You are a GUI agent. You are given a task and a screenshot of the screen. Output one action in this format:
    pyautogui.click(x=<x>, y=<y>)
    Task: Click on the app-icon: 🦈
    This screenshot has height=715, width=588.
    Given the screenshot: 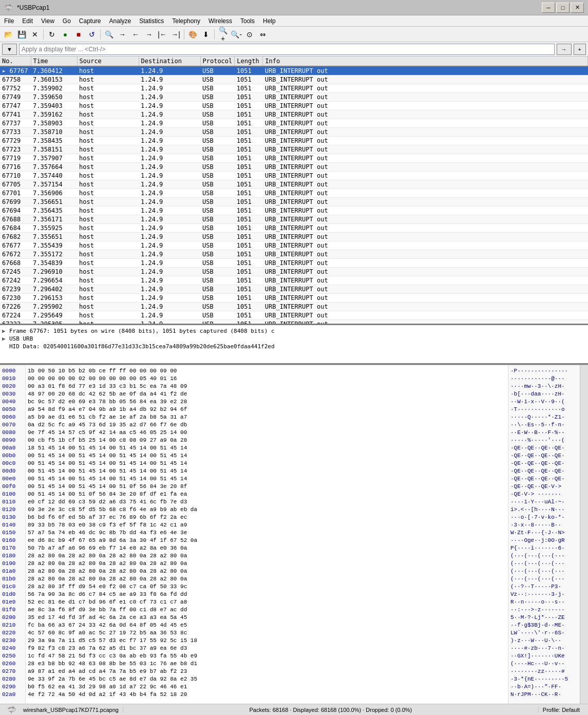 What is the action you would take?
    pyautogui.click(x=8, y=8)
    